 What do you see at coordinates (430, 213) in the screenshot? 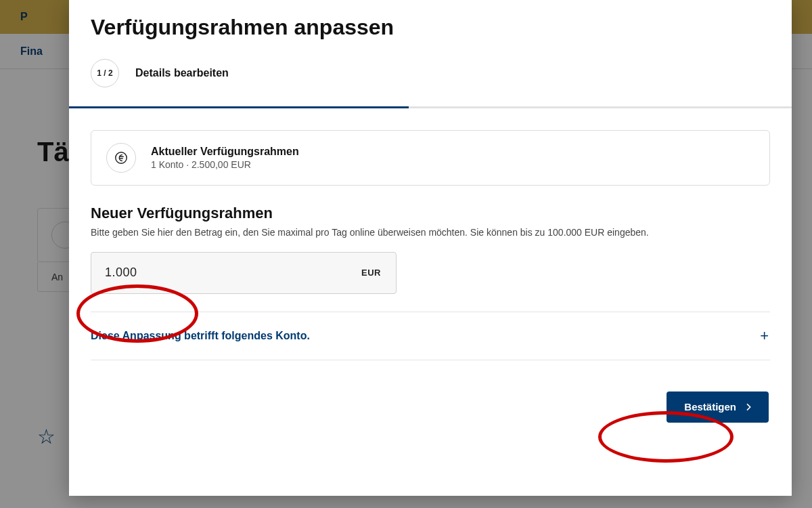
I see `new-limit-heading: Neuer Verfügungsrahmen` at bounding box center [430, 213].